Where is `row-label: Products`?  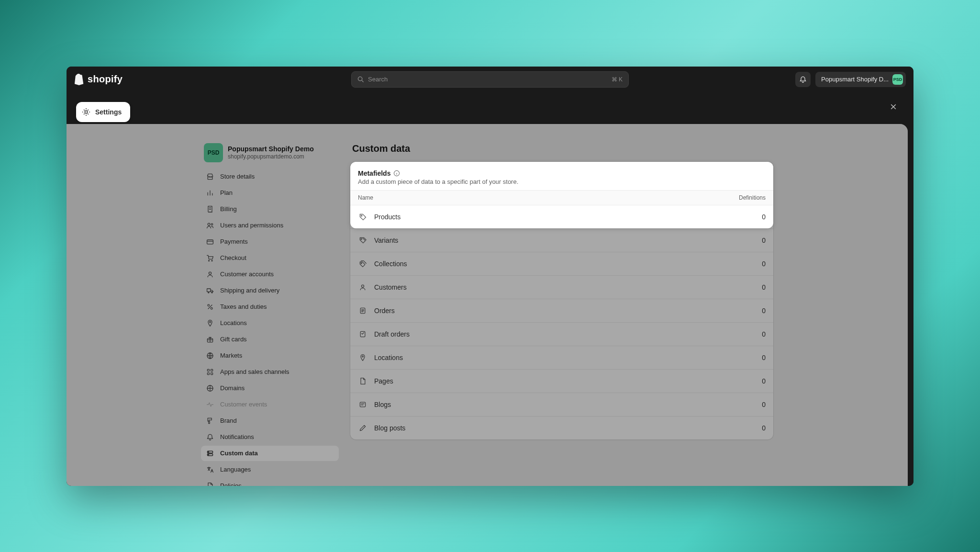
row-label: Products is located at coordinates (546, 217).